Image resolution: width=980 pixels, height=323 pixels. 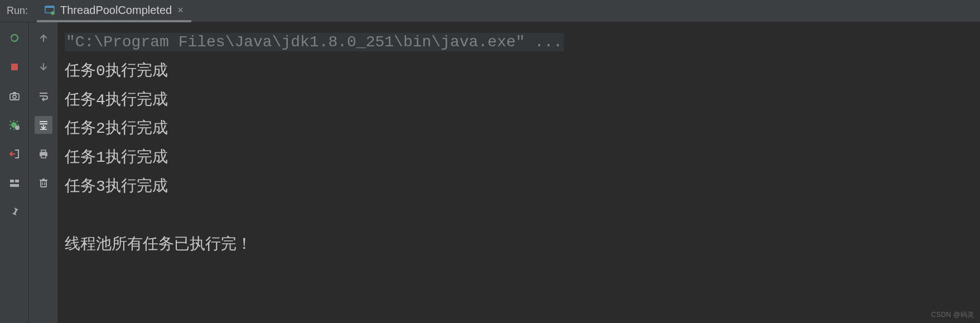 What do you see at coordinates (44, 67) in the screenshot?
I see `arrow-down-icon` at bounding box center [44, 67].